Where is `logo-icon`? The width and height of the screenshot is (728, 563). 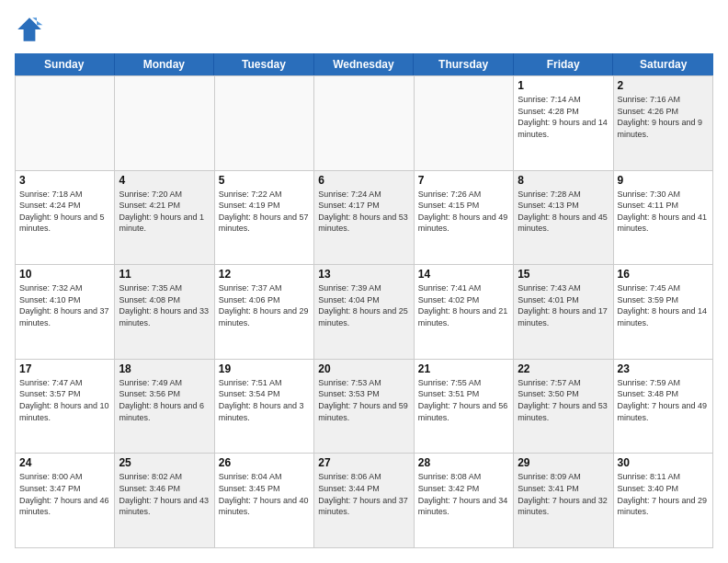 logo-icon is located at coordinates (29, 29).